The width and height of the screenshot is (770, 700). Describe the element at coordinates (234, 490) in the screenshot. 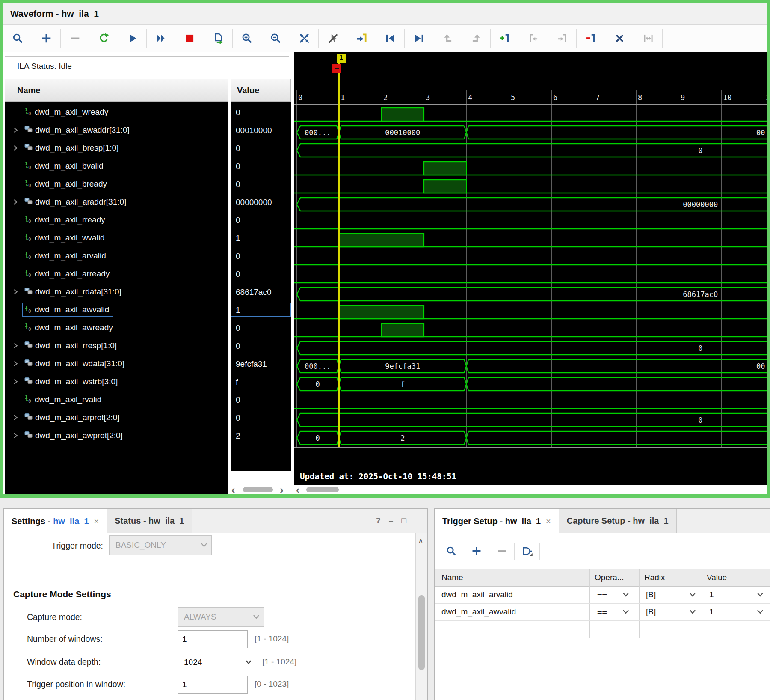

I see `scroll-left-icon: ‹` at that location.